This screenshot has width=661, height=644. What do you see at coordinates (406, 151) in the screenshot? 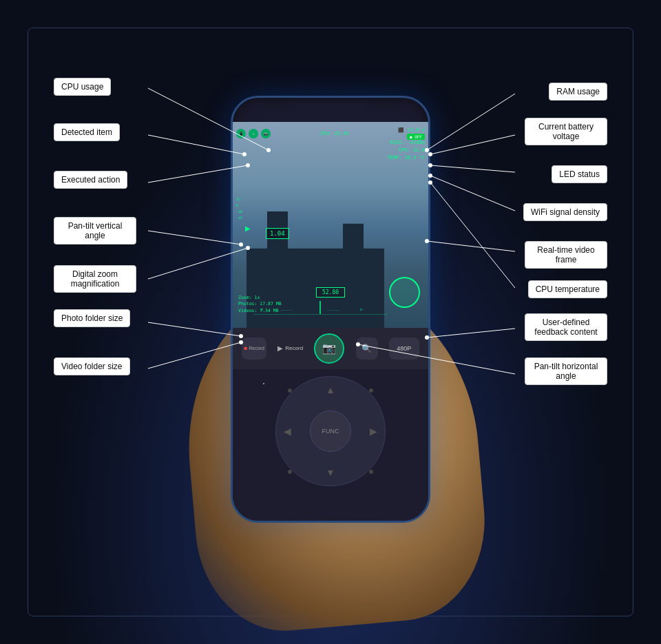
I see `hud-right-stats: RSSI: -42dBm FPS: 31.8 TEMP: 38.4 °C` at bounding box center [406, 151].